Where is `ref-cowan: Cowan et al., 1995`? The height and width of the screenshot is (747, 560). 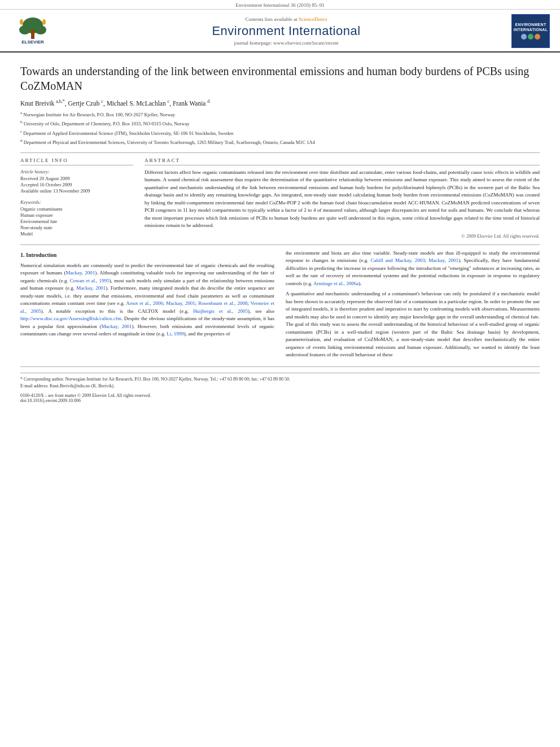 ref-cowan: Cowan et al., 1995 is located at coordinates (90, 281).